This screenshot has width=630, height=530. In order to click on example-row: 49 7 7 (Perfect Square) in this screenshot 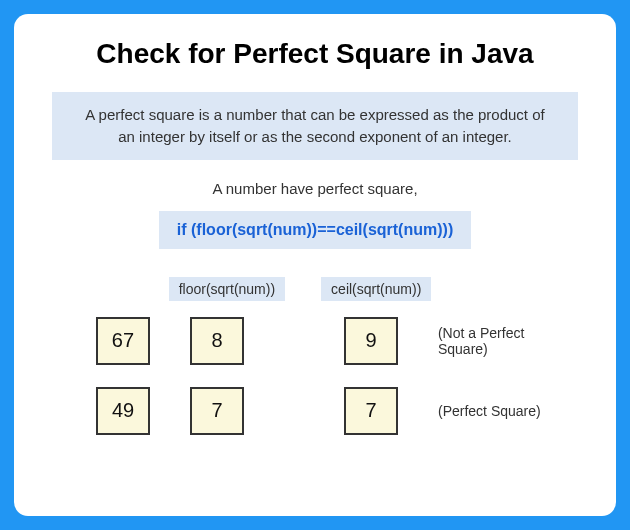, I will do `click(315, 411)`.